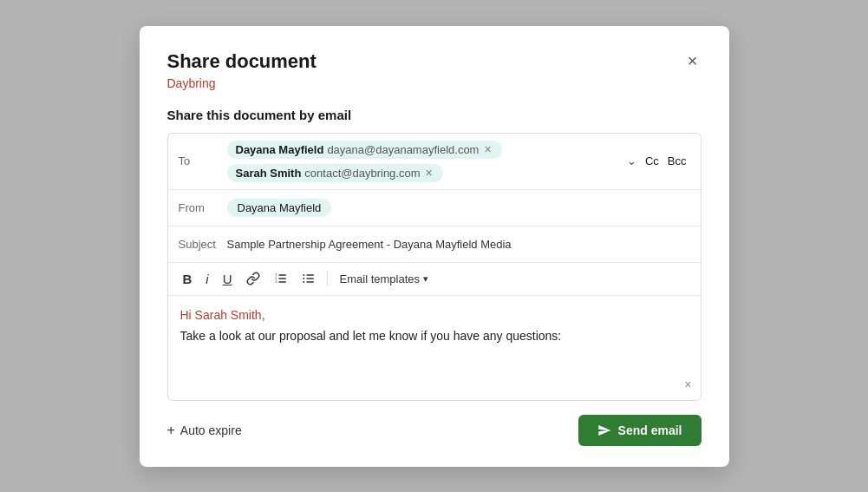 This screenshot has width=868, height=492. What do you see at coordinates (434, 62) in the screenshot?
I see `modal-header: Share document ×` at bounding box center [434, 62].